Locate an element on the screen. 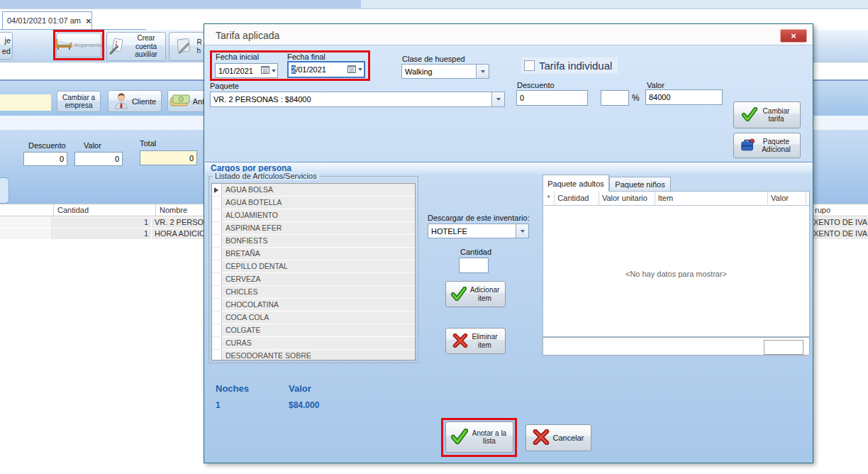 This screenshot has width=868, height=474. anotar-a-la-lista-button: Anotar a la lista is located at coordinates (479, 437).